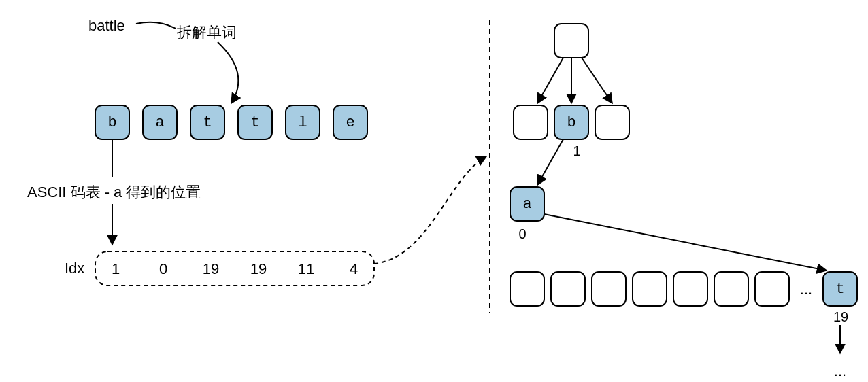  What do you see at coordinates (806, 290) in the screenshot?
I see `children-ellipsis: ...` at bounding box center [806, 290].